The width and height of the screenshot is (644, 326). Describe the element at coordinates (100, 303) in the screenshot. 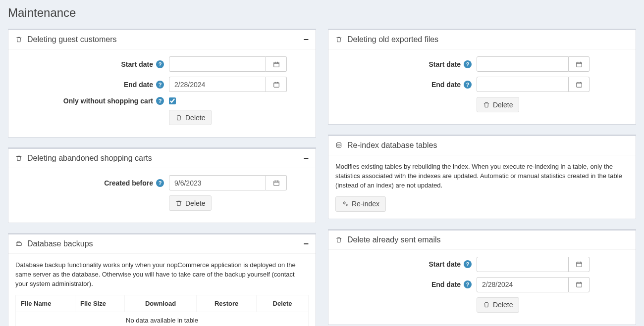

I see `col-file-size: File Size` at that location.